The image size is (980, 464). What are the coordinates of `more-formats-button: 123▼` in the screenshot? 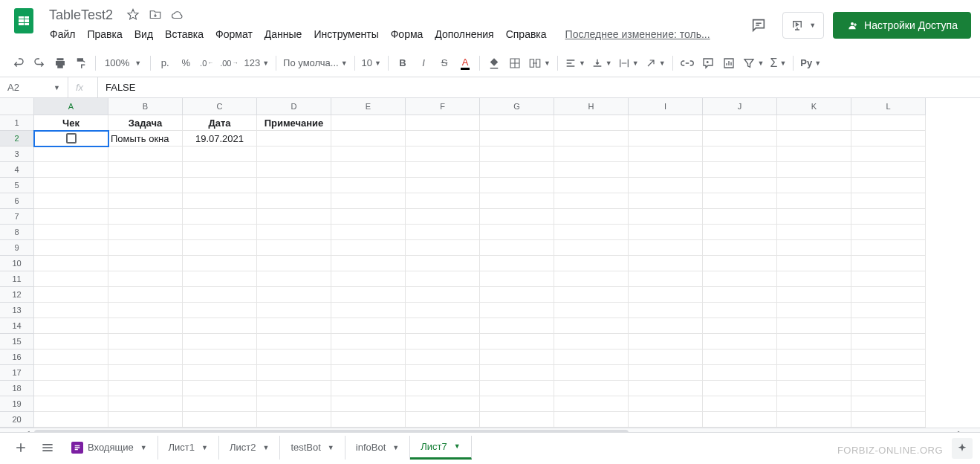 It's located at (256, 63).